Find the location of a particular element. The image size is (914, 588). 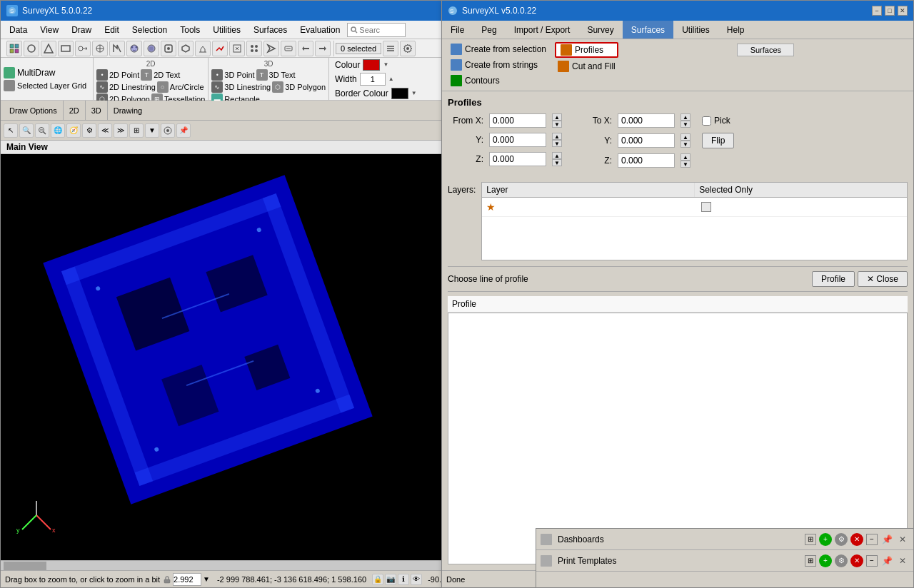

from-x-down: ▼ is located at coordinates (557, 124).